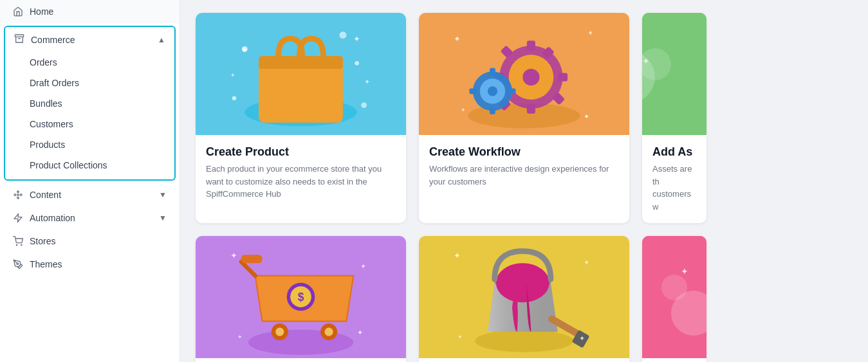  What do you see at coordinates (90, 83) in the screenshot?
I see `sidebar-item-draft-orders: Draft Orders` at bounding box center [90, 83].